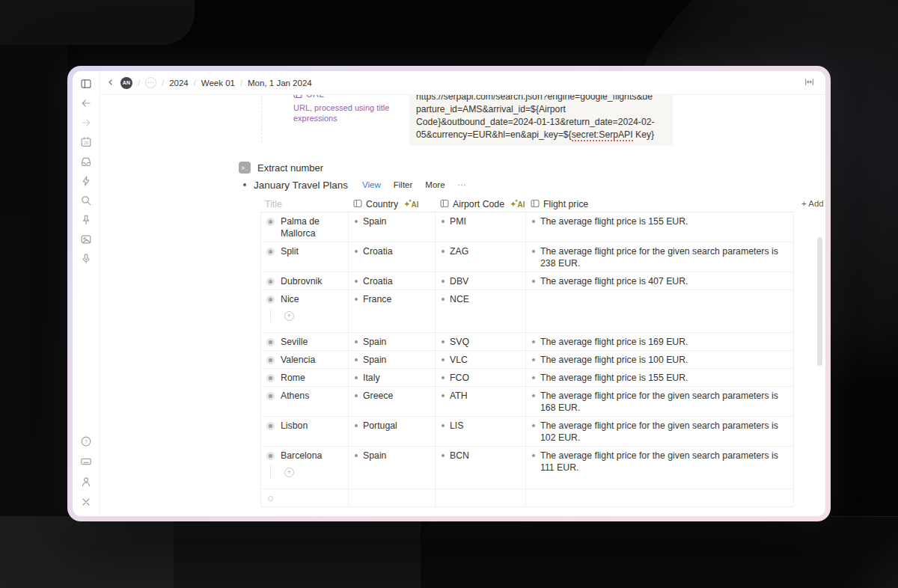 This screenshot has height=588, width=898. I want to click on column-header-title: Title, so click(305, 204).